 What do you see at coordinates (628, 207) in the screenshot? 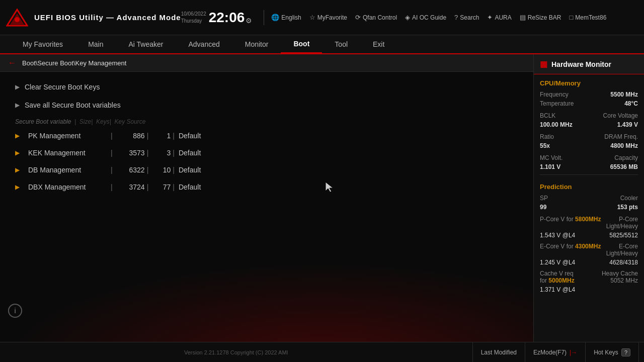
I see `cooler-value: 153 pts` at bounding box center [628, 207].